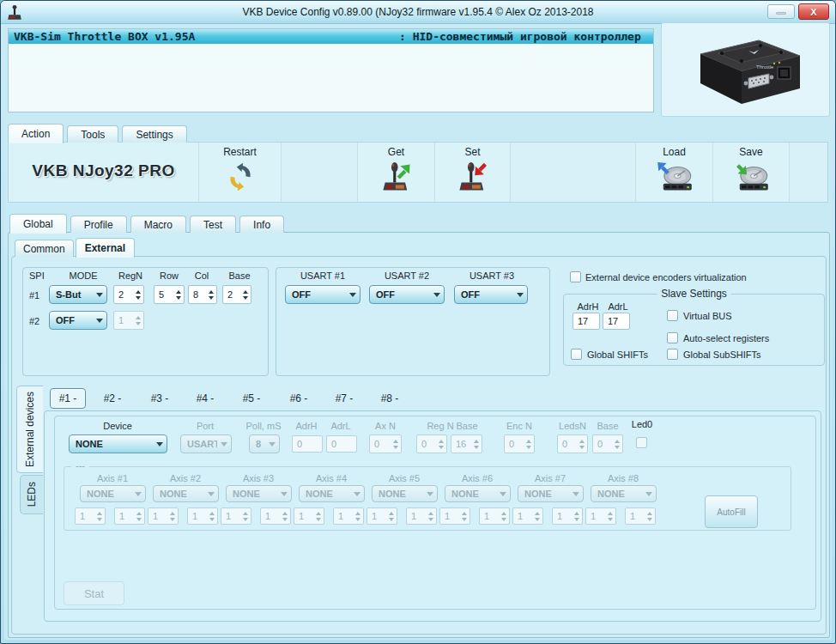 The width and height of the screenshot is (836, 644). Describe the element at coordinates (158, 224) in the screenshot. I see `tab-macro: Macro` at that location.